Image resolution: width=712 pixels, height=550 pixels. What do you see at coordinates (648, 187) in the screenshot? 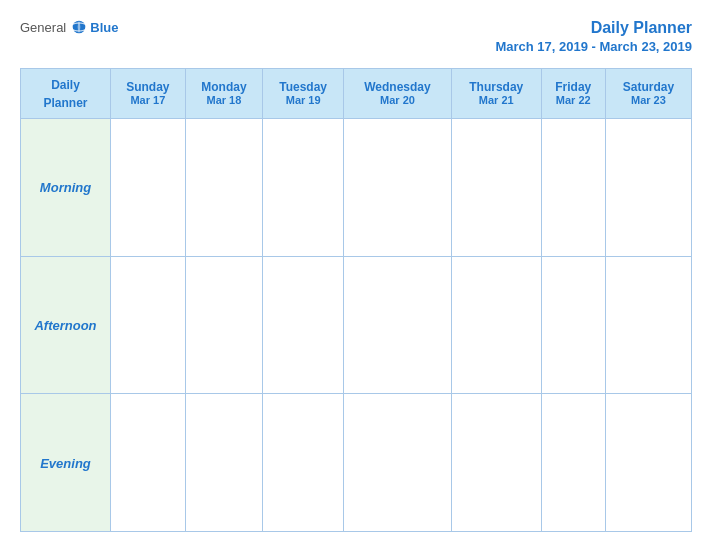
I see `morning-saturday` at bounding box center [648, 187].